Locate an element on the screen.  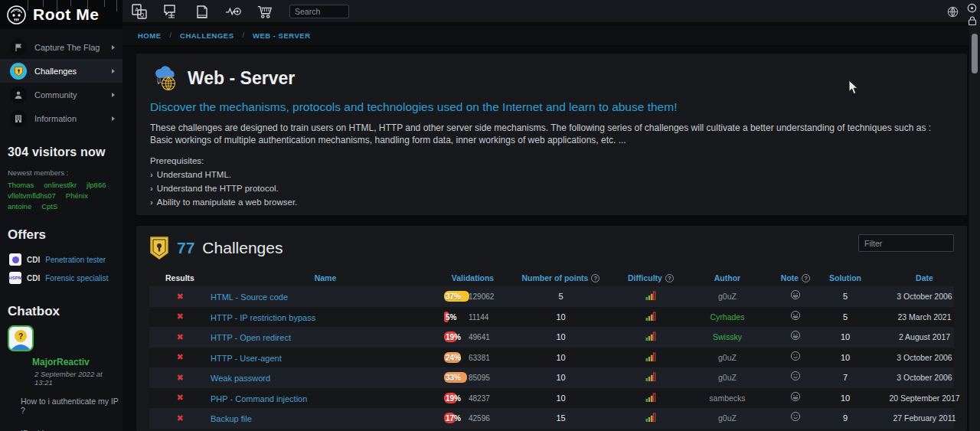
member-link: Phénix is located at coordinates (77, 196).